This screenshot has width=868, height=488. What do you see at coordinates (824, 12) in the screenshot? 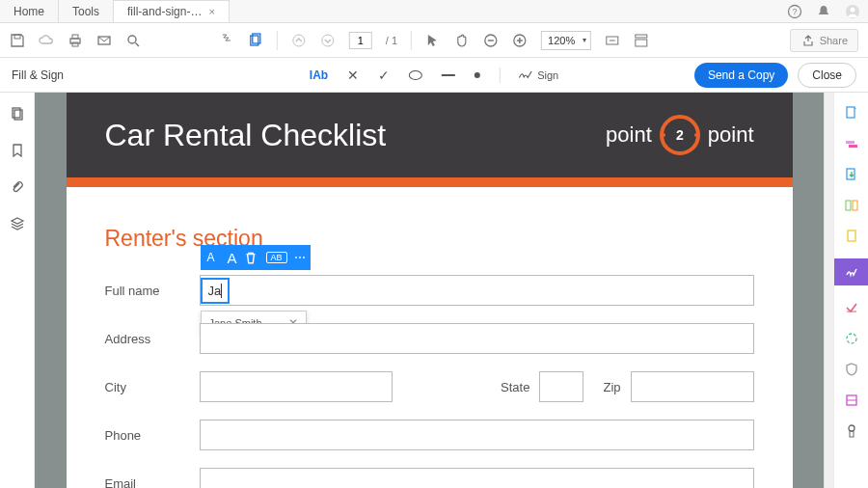
I see `notifications-icon` at bounding box center [824, 12].